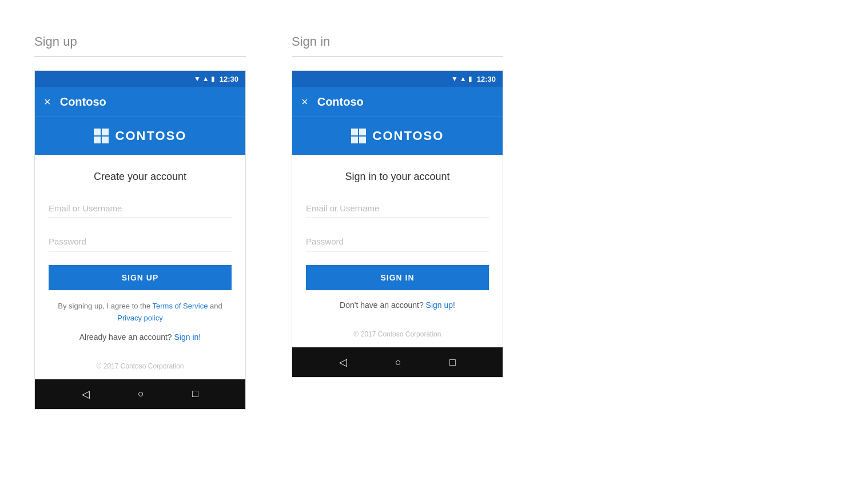 This screenshot has width=868, height=493. What do you see at coordinates (140, 136) in the screenshot?
I see `signup-logo-bar: CONTOSO` at bounding box center [140, 136].